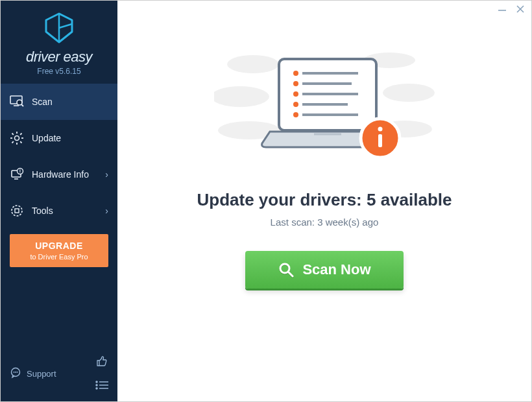 This screenshot has width=532, height=402. What do you see at coordinates (59, 138) in the screenshot?
I see `sidebar-item-update: Update` at bounding box center [59, 138].